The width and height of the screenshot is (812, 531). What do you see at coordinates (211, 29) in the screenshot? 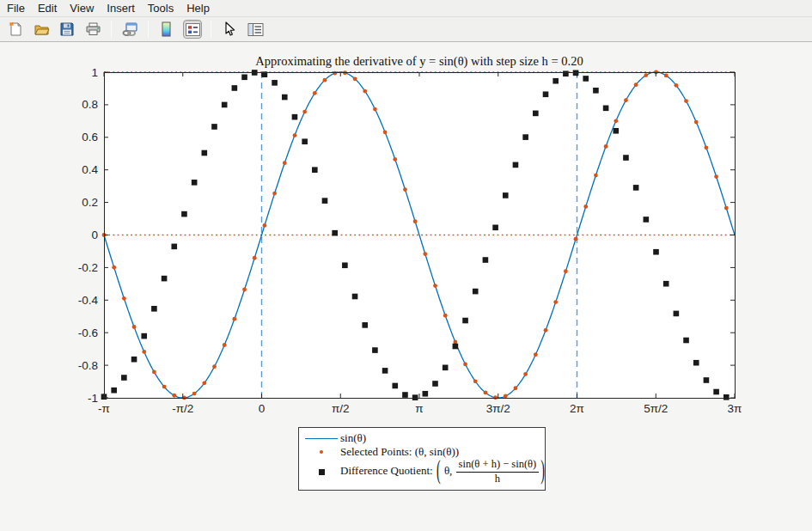
I see `toolbar-separator` at bounding box center [211, 29].